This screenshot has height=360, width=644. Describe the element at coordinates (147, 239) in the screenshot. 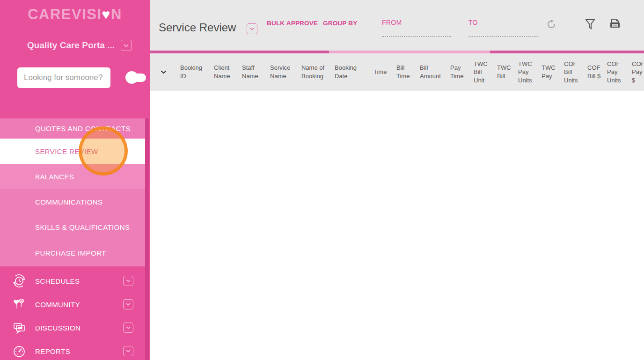

I see `sidebar-scrollbar` at that location.